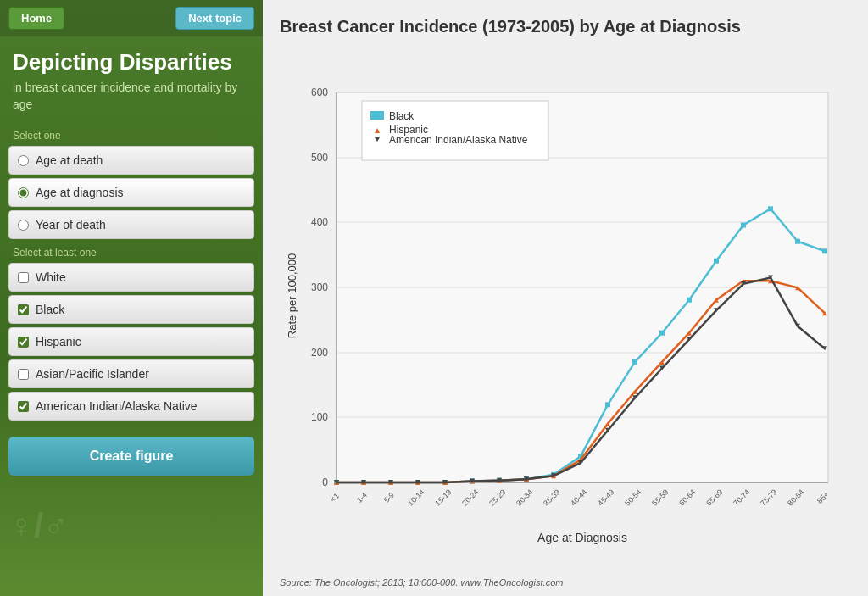  Describe the element at coordinates (320, 158) in the screenshot. I see `svg-text: 500` at that location.